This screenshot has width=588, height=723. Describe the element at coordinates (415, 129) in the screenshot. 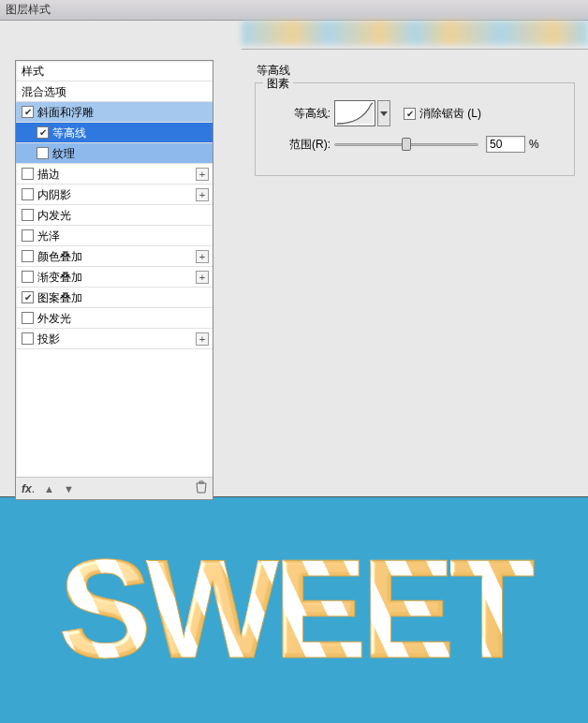

I see `elements-group: 图素 等高线: 消除锯齿 (L) 范围(R):` at that location.